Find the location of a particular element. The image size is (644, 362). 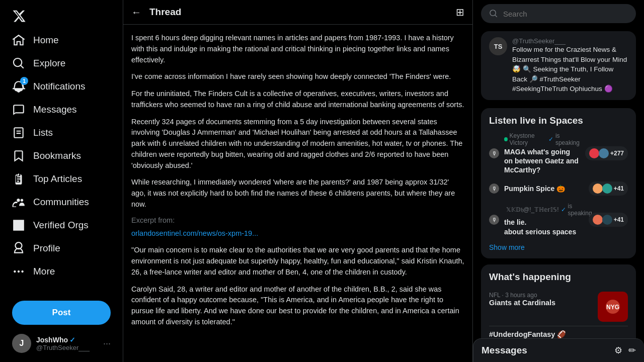

user-display-name: JoshWho ✓ is located at coordinates (67, 340).